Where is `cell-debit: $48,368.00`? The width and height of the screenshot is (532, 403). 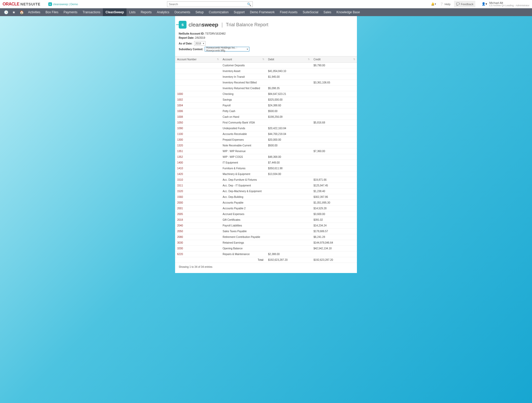 cell-debit: $48,368.00 is located at coordinates (289, 157).